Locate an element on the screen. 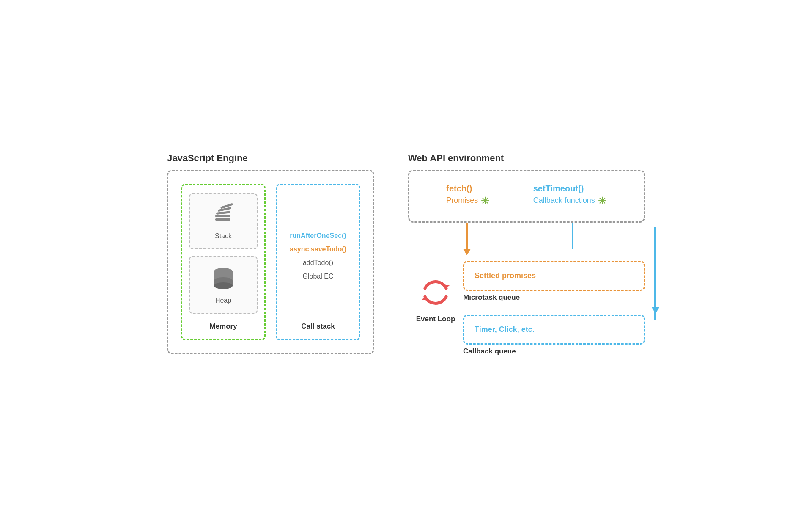 Image resolution: width=812 pixels, height=508 pixels. fetch-label: fetch() is located at coordinates (468, 189).